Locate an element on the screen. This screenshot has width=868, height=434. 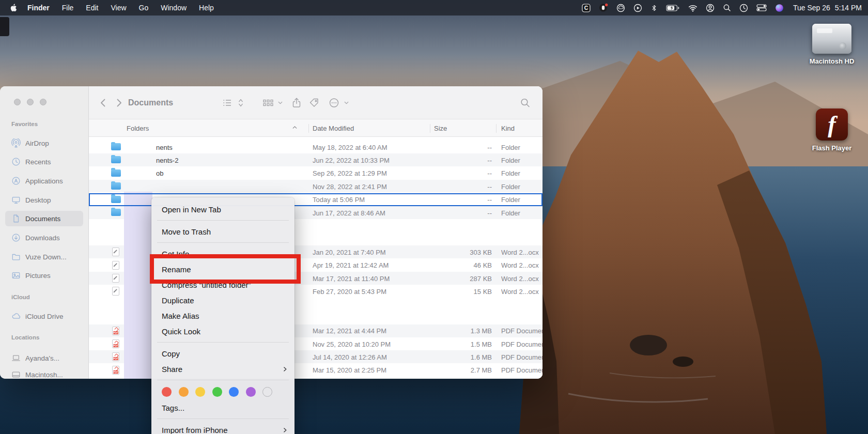
back-button is located at coordinates (103, 103).